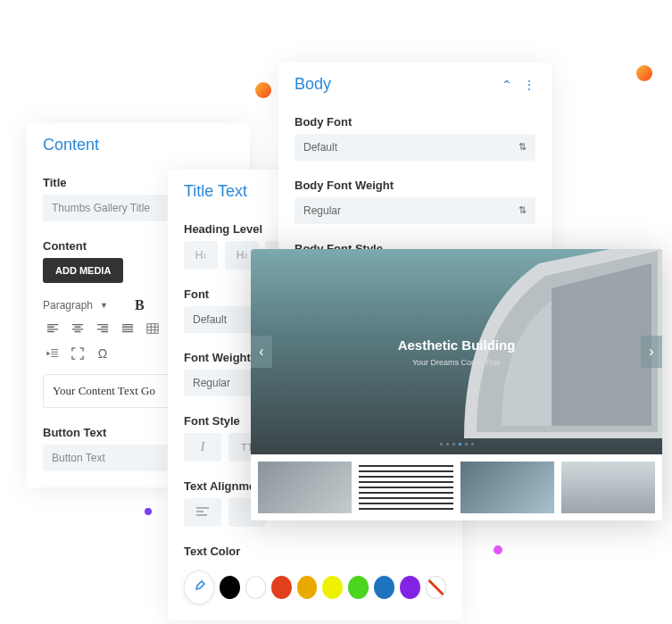 The image size is (672, 624). I want to click on color-purple, so click(411, 587).